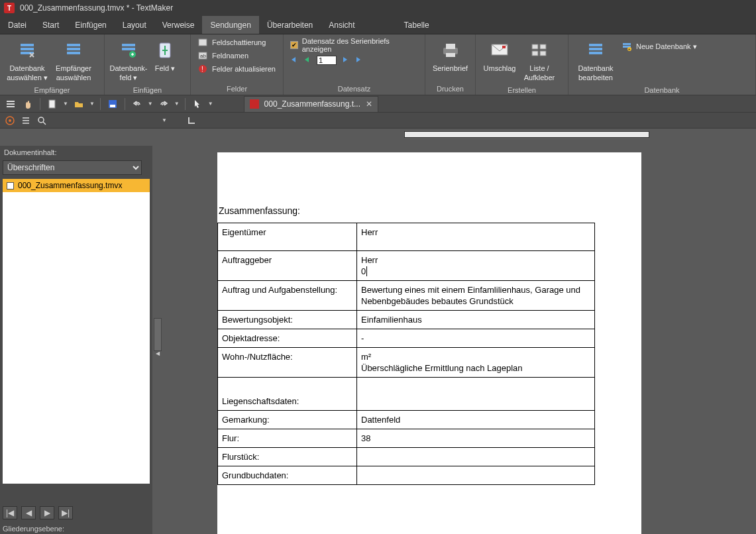 Image resolution: width=756 pixels, height=534 pixels. Describe the element at coordinates (476, 363) in the screenshot. I see `row-value: m²Überschlägliche Ermittlung nach Lagepl…` at that location.